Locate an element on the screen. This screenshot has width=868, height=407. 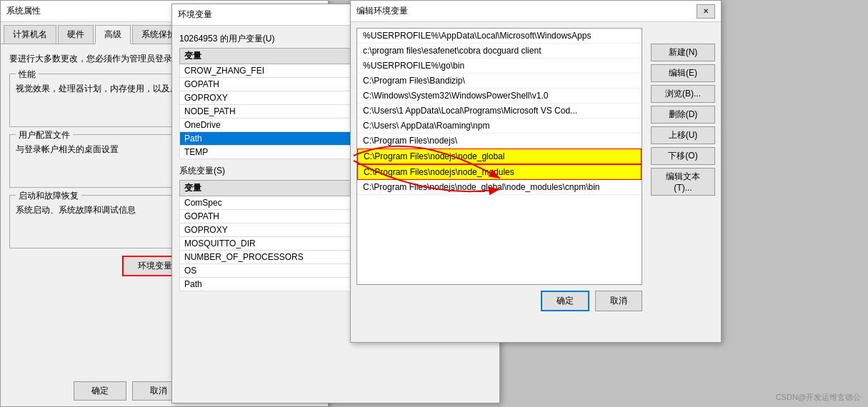
edit-path-item: C:\Program Files\nodejs\ is located at coordinates (499, 141).